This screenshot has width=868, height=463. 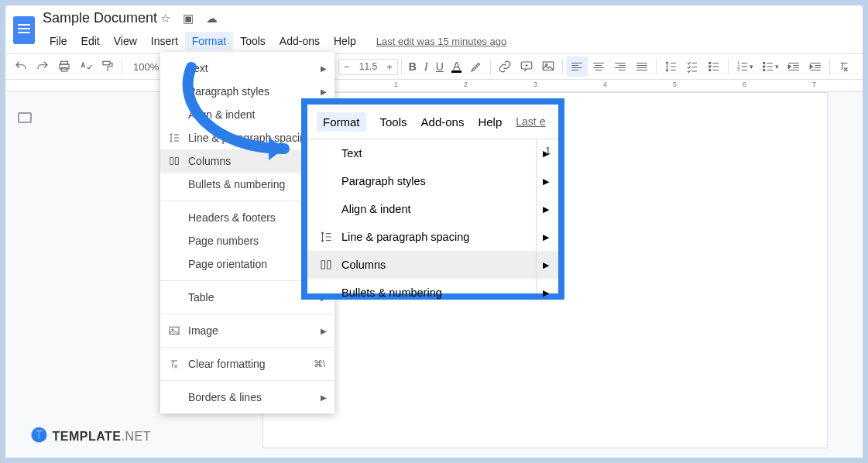 I want to click on print-icon, so click(x=64, y=67).